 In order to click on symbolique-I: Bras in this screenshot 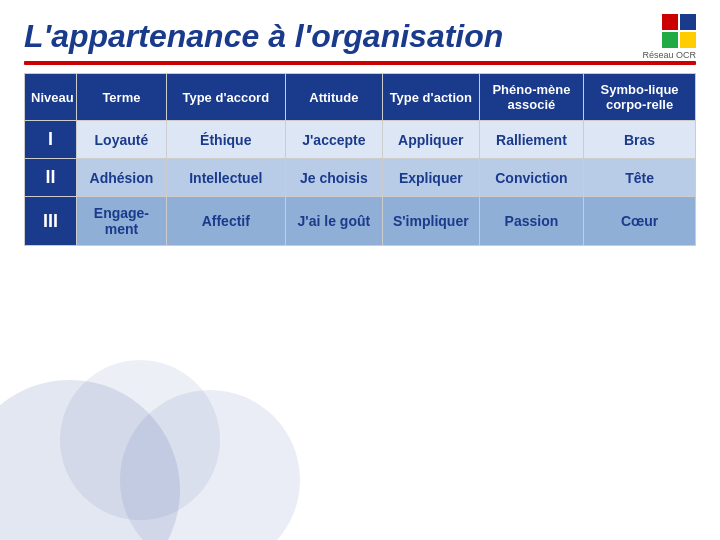, I will do `click(640, 140)`.